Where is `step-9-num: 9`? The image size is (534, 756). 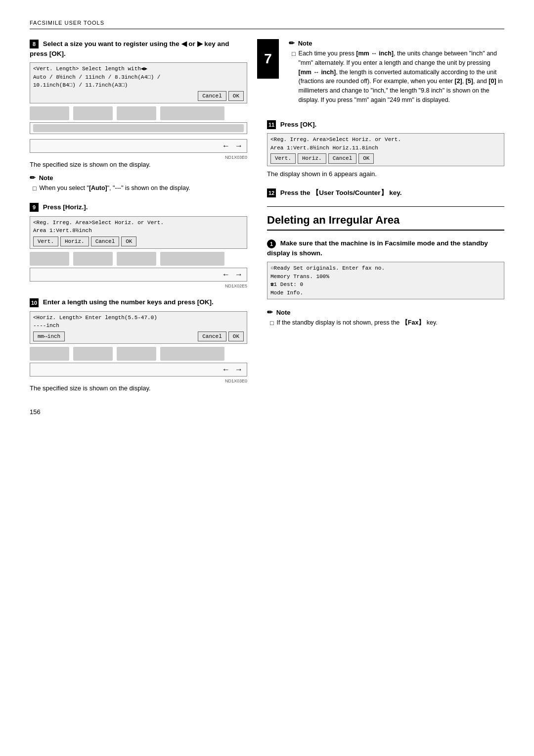
step-9-num: 9 is located at coordinates (34, 207).